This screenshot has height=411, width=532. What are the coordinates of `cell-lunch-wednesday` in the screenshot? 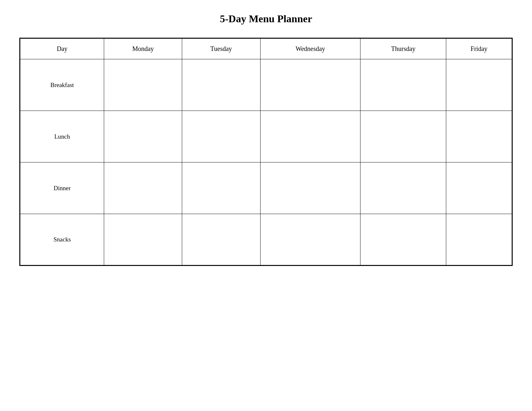 It's located at (310, 137).